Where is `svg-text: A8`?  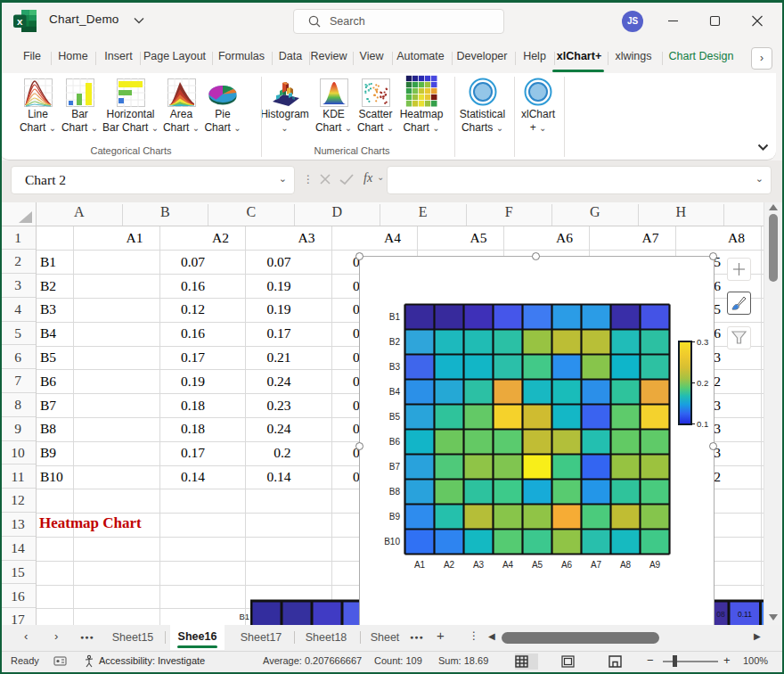
svg-text: A8 is located at coordinates (625, 565).